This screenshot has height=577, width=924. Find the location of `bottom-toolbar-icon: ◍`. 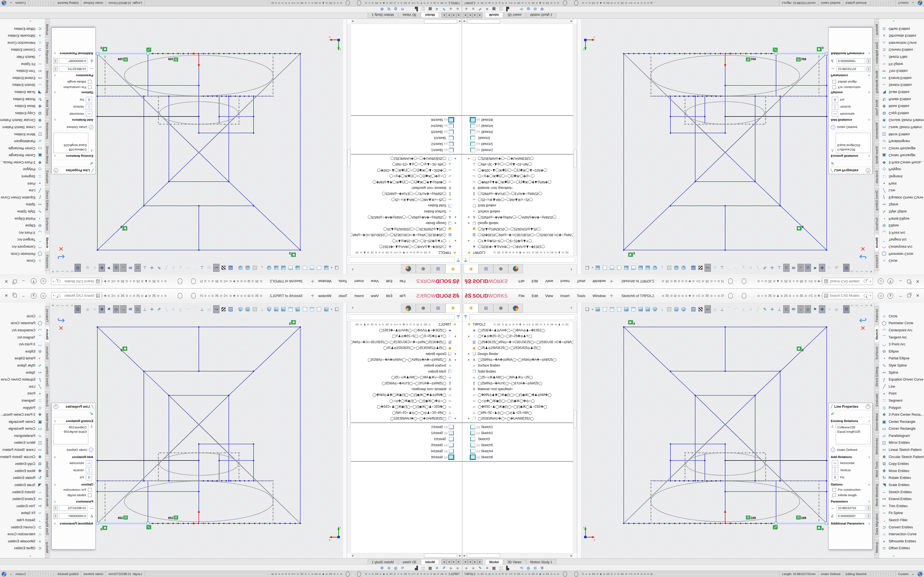

bottom-toolbar-icon: ◍ is located at coordinates (528, 9).